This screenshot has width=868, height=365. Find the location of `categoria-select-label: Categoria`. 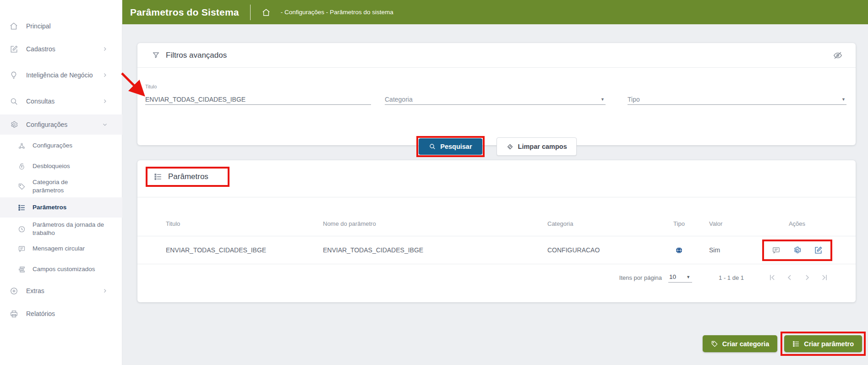

categoria-select-label: Categoria is located at coordinates (399, 99).